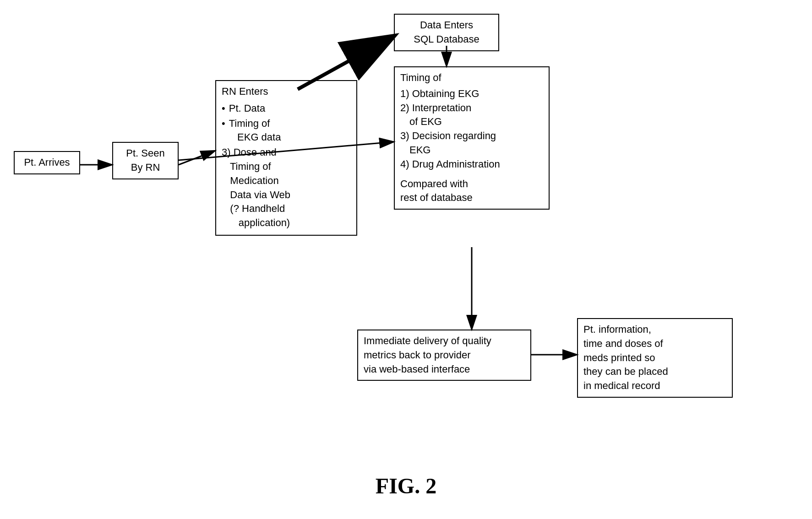 The image size is (812, 519). I want to click on sql-label: Data EntersSQL Database, so click(447, 32).